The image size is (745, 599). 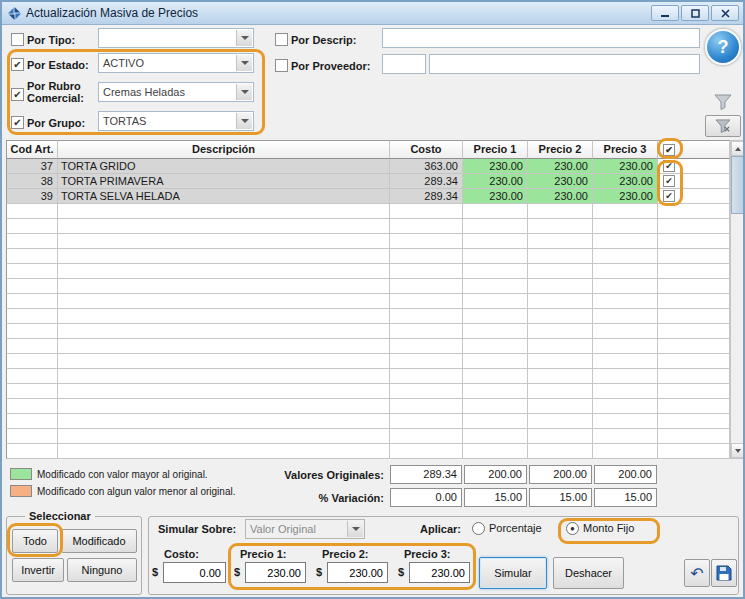 I want to click on col-header-precio2: Precio 2, so click(x=560, y=150).